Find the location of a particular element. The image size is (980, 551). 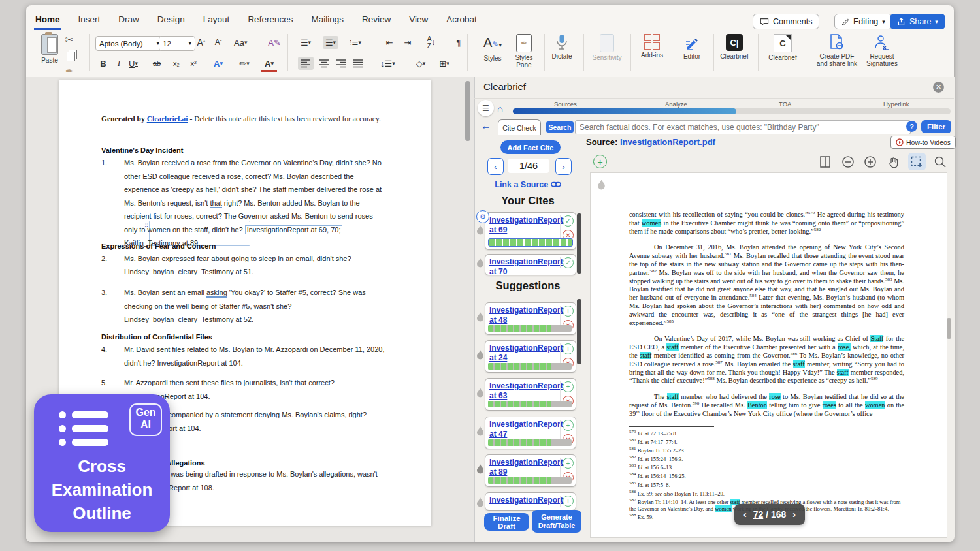

align-center-button is located at coordinates (324, 63).